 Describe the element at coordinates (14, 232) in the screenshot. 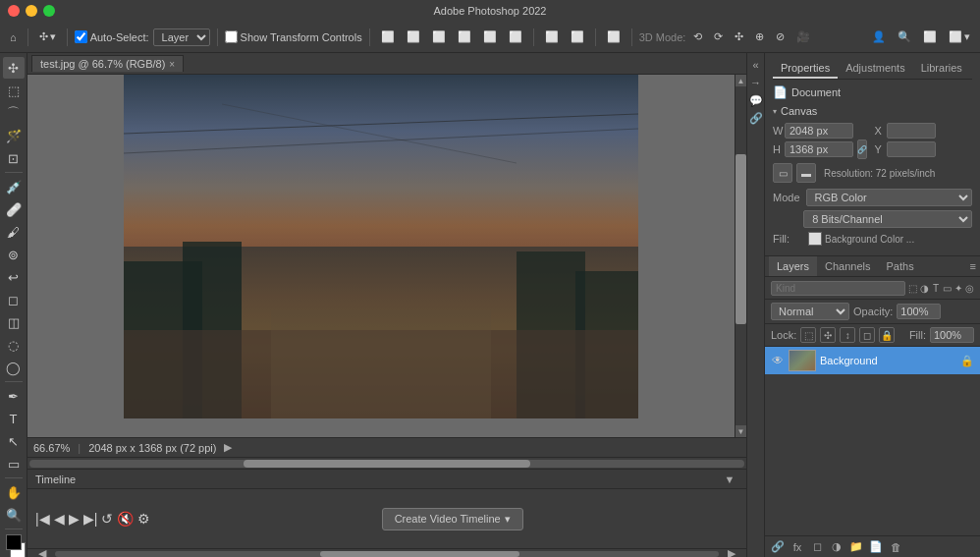

I see `brush-tool: 🖌` at that location.